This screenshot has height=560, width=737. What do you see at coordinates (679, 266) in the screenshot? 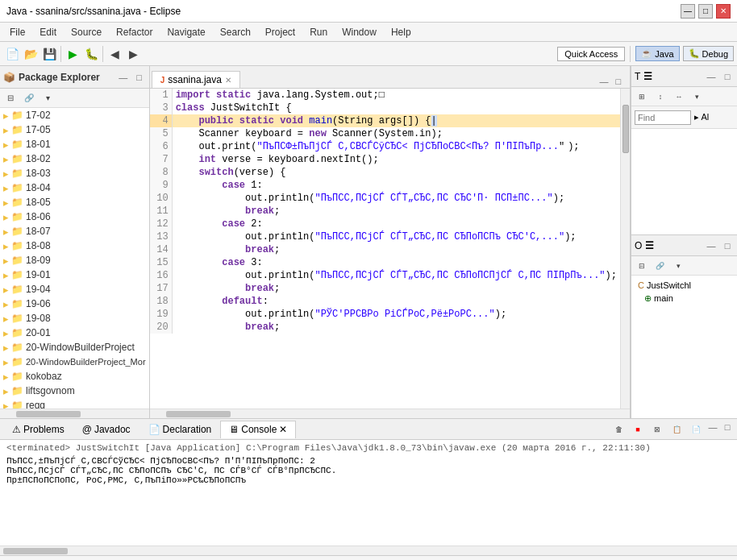
I see `outline-btn3: ▾` at bounding box center [679, 266].